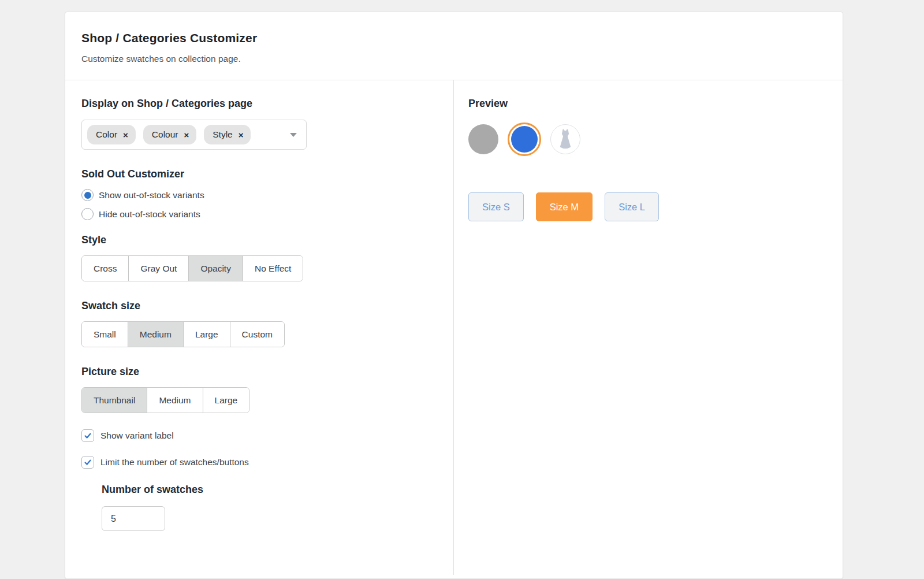 The height and width of the screenshot is (579, 924). Describe the element at coordinates (165, 135) in the screenshot. I see `tag-label: Colour` at that location.